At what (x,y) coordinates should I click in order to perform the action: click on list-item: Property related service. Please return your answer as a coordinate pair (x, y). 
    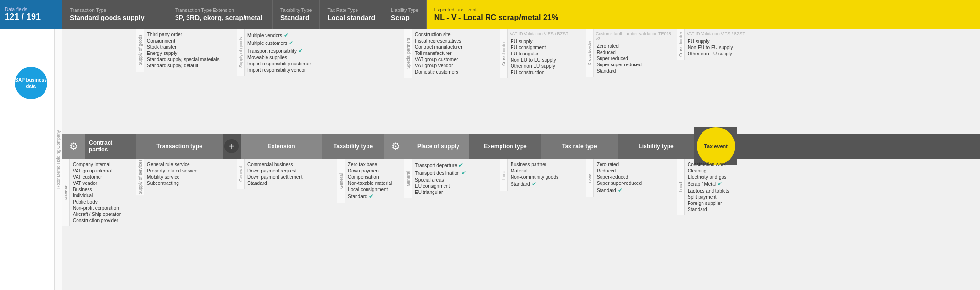
    Looking at the image, I should click on (172, 171).